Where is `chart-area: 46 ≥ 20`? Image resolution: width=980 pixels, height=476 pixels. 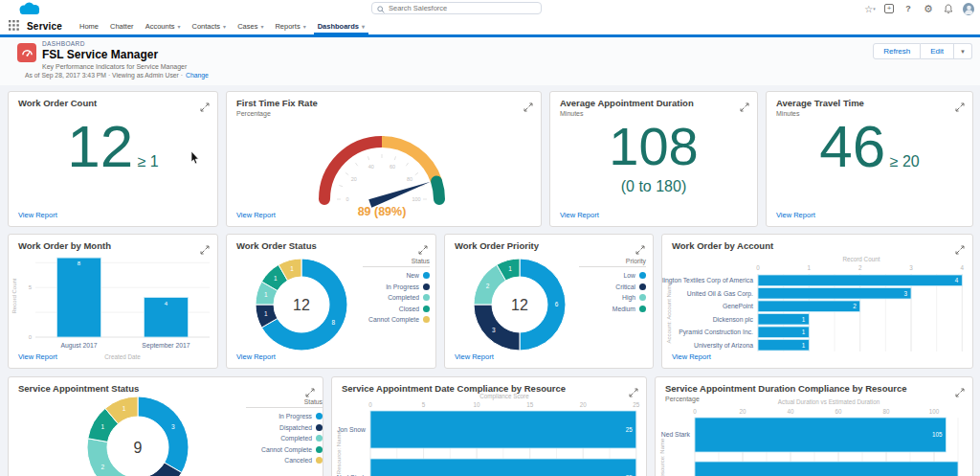 chart-area: 46 ≥ 20 is located at coordinates (869, 159).